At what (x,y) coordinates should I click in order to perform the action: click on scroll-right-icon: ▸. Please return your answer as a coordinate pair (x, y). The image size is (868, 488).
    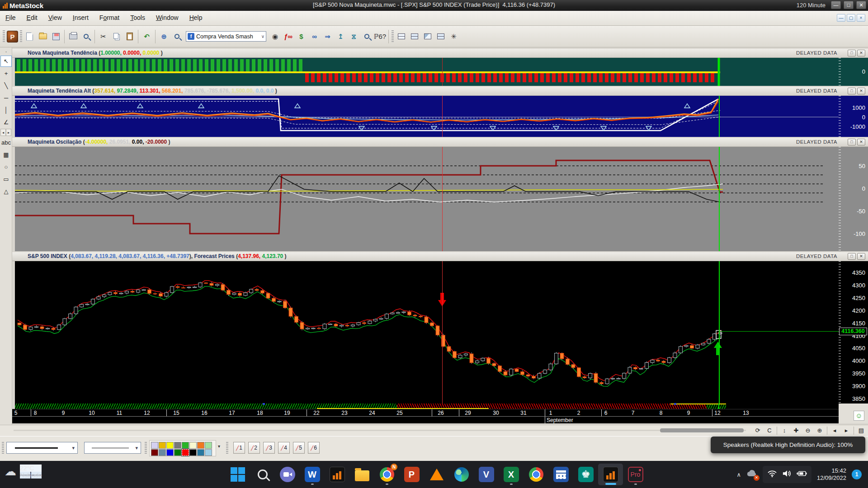
    Looking at the image, I should click on (9, 132).